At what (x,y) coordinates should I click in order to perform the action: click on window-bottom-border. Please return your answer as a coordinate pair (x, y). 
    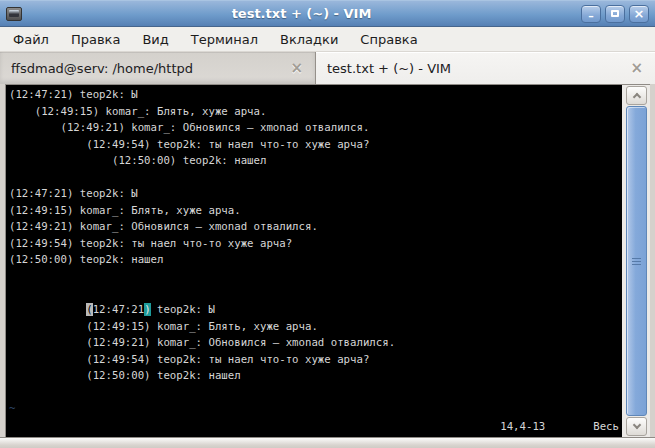
    Looking at the image, I should click on (328, 442).